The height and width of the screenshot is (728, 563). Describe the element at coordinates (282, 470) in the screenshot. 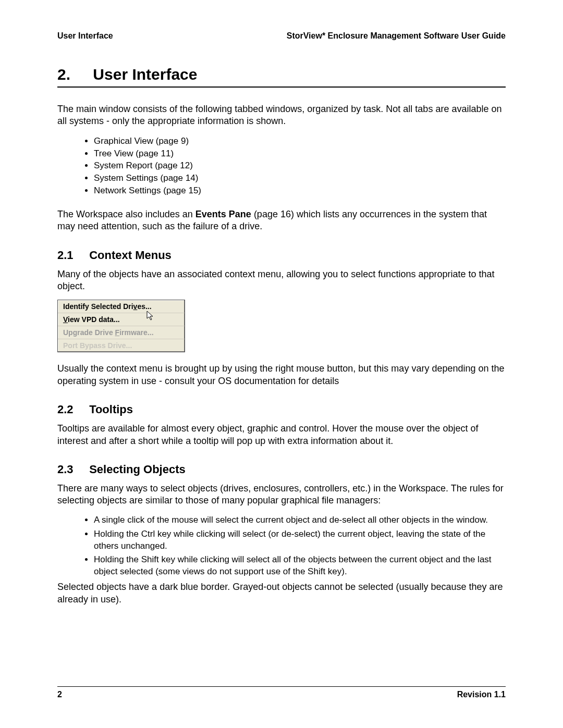

I see `section-2-3-heading: 2.3 Selecting Objects` at that location.